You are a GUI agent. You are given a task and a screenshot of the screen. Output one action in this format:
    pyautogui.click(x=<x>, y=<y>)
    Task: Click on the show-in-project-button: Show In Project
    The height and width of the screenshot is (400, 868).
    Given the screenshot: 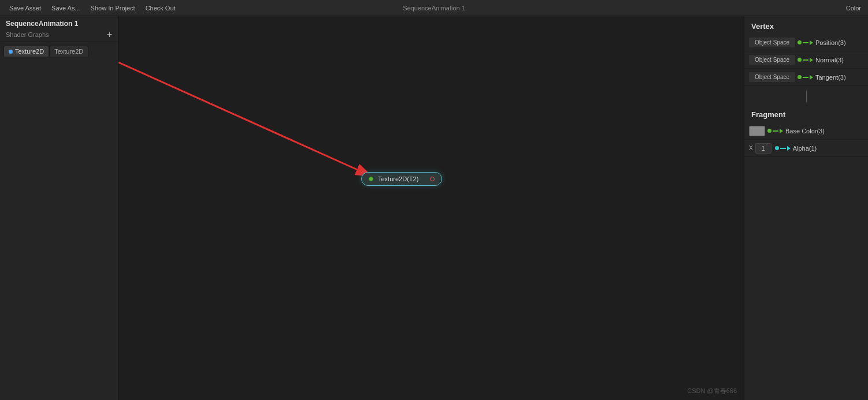 What is the action you would take?
    pyautogui.click(x=113, y=8)
    